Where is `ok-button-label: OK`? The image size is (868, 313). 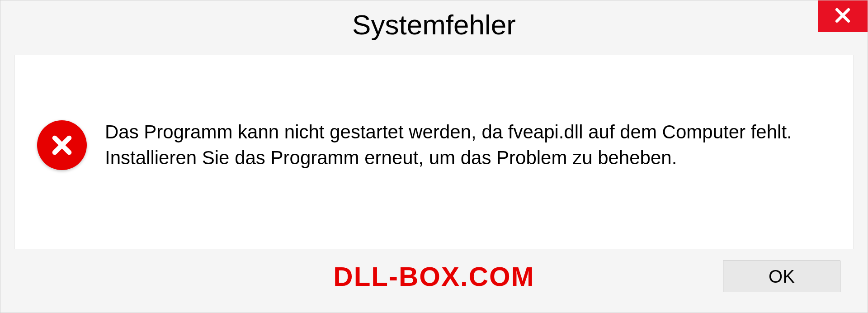
ok-button-label: OK is located at coordinates (782, 277).